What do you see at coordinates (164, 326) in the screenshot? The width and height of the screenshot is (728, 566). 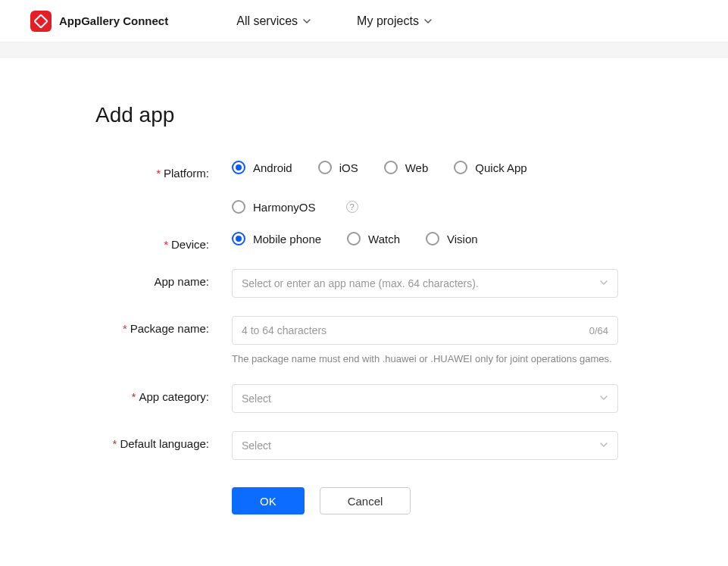 I see `label-package-name: *Package name:` at bounding box center [164, 326].